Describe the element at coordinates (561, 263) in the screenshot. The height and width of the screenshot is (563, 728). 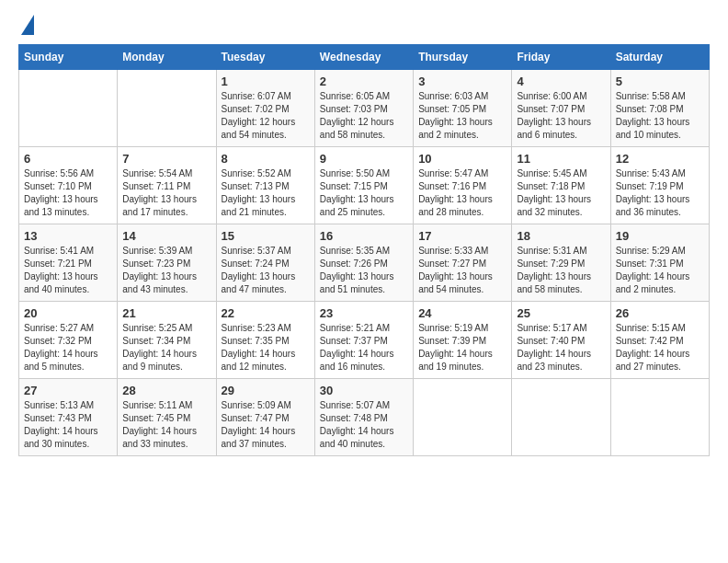
I see `calendar-cell: 18Sunrise: 5:31 AM Sunset: 7:29 PM Dayli…` at that location.